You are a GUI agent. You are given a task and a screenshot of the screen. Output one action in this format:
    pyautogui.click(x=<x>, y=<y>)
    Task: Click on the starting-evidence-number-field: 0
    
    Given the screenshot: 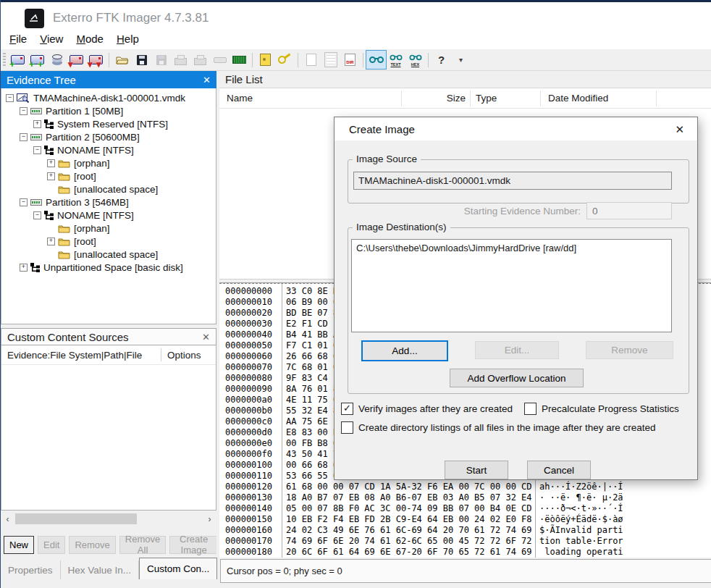 What is the action you would take?
    pyautogui.click(x=629, y=211)
    